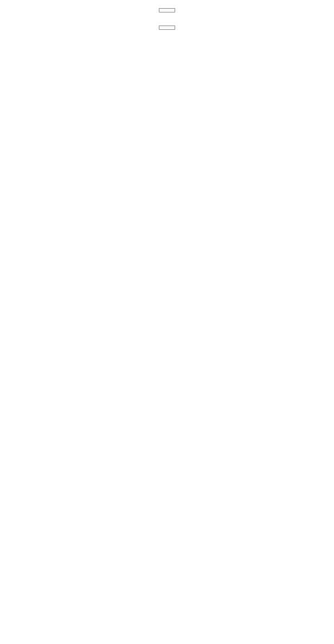 This screenshot has width=334, height=644. I want to click on section2-title-box, so click(167, 28).